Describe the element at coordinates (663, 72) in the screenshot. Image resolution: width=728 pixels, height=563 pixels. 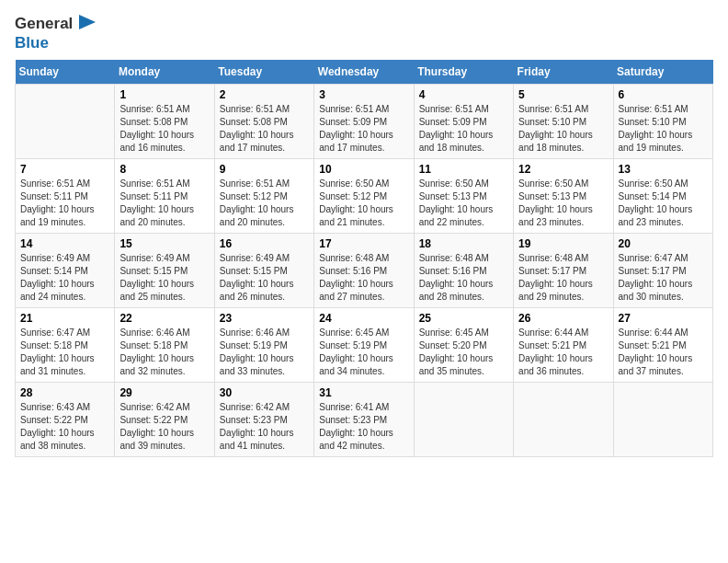
I see `day-header-saturday: Saturday` at that location.